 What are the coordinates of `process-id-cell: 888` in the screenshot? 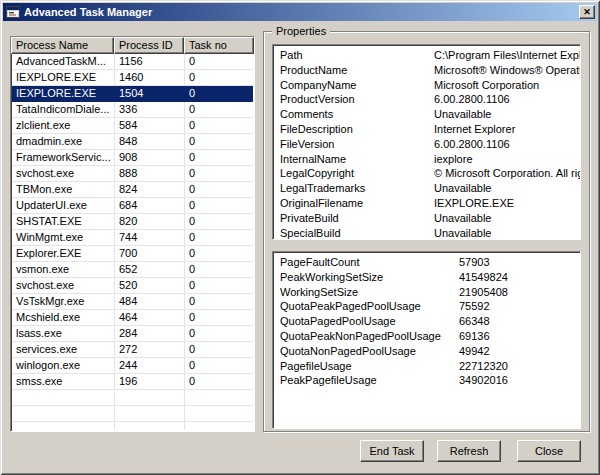 It's located at (150, 174).